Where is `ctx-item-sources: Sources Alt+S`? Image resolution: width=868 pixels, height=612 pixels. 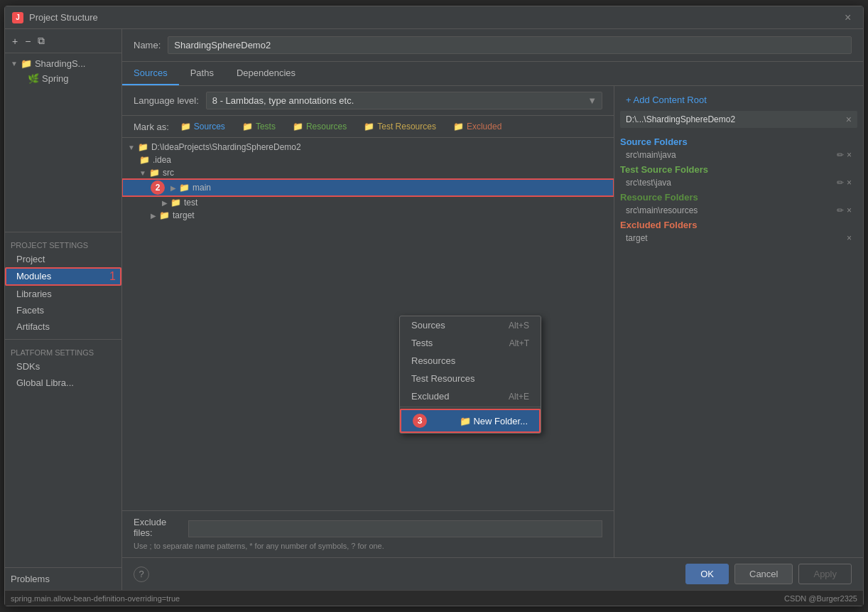 ctx-item-sources: Sources Alt+S is located at coordinates (470, 326).